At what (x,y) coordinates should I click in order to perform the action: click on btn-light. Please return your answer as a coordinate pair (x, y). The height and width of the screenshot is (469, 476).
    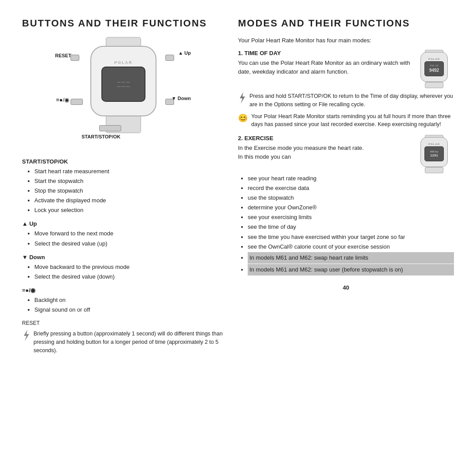
    Looking at the image, I should click on (77, 102).